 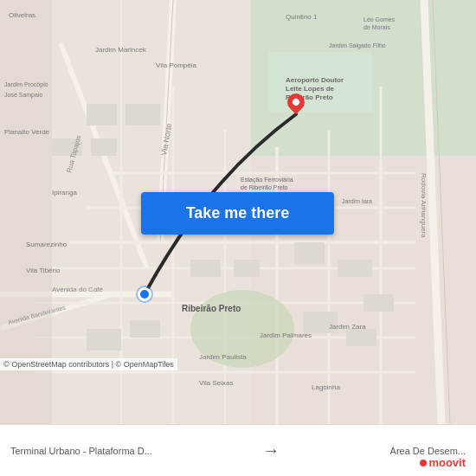 I want to click on svg-text: Rodovia Anhanguera, so click(x=424, y=206).